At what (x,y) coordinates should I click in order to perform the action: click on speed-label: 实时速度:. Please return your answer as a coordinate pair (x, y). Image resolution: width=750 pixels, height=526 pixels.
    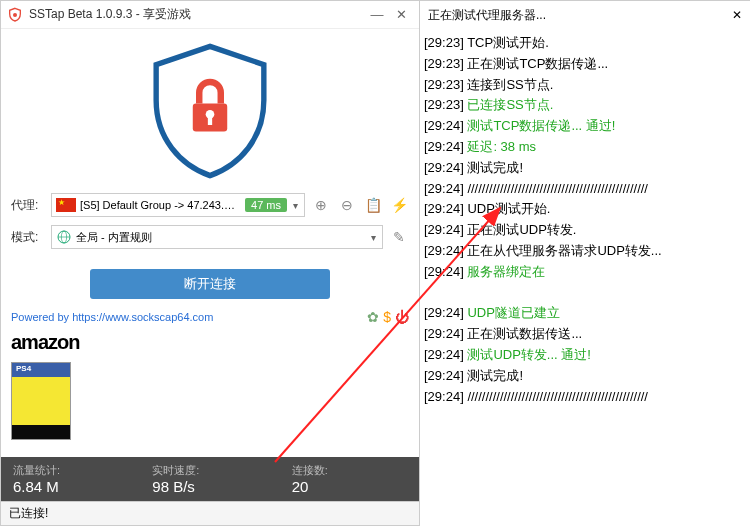
    Looking at the image, I should click on (210, 470).